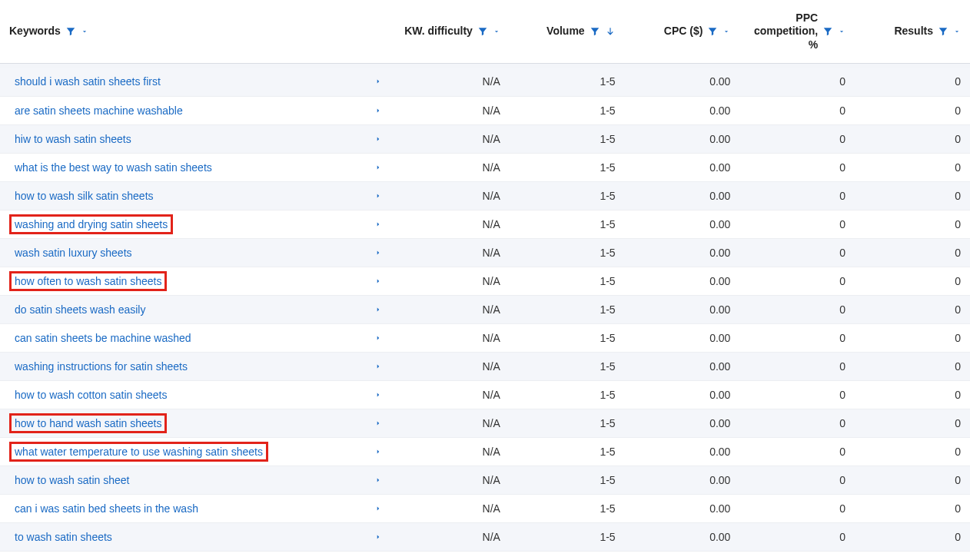 Image resolution: width=970 pixels, height=560 pixels. I want to click on keyword-link: can i was satin bed sheets in the wash, so click(106, 509).